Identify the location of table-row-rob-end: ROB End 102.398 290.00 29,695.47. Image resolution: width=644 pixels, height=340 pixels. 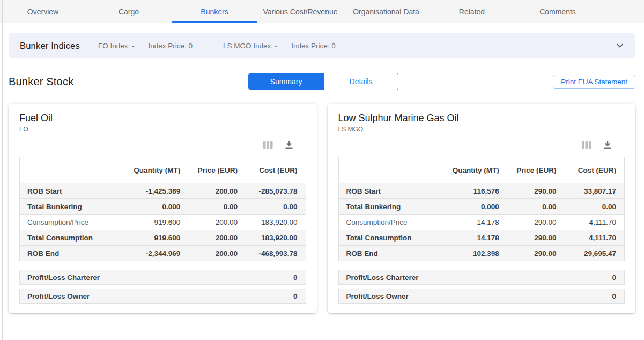
(482, 253).